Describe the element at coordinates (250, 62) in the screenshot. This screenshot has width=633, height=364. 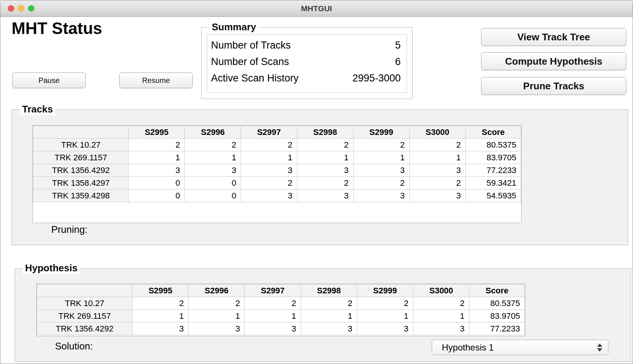
I see `summary-label: Number of Scans` at that location.